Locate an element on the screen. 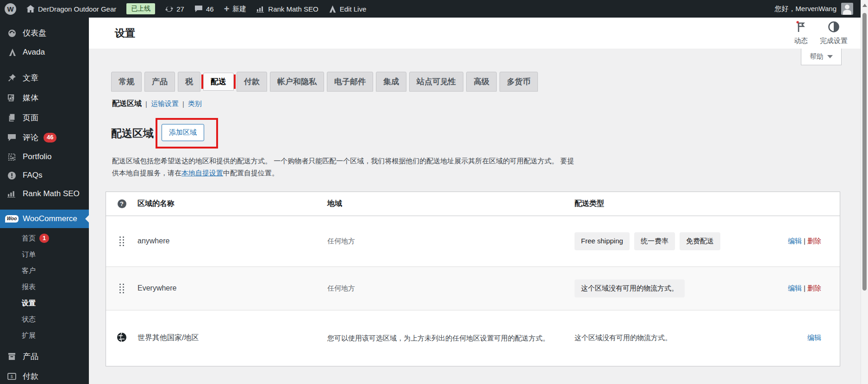  scrollbar-up-arrow is located at coordinates (865, 6).